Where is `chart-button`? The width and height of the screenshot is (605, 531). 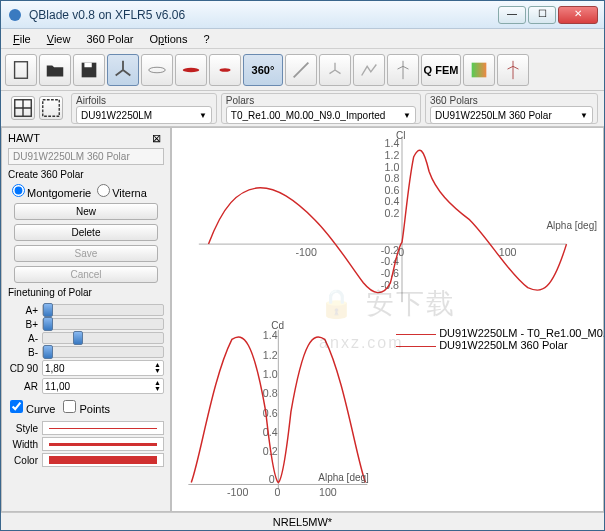 chart-button is located at coordinates (369, 70).